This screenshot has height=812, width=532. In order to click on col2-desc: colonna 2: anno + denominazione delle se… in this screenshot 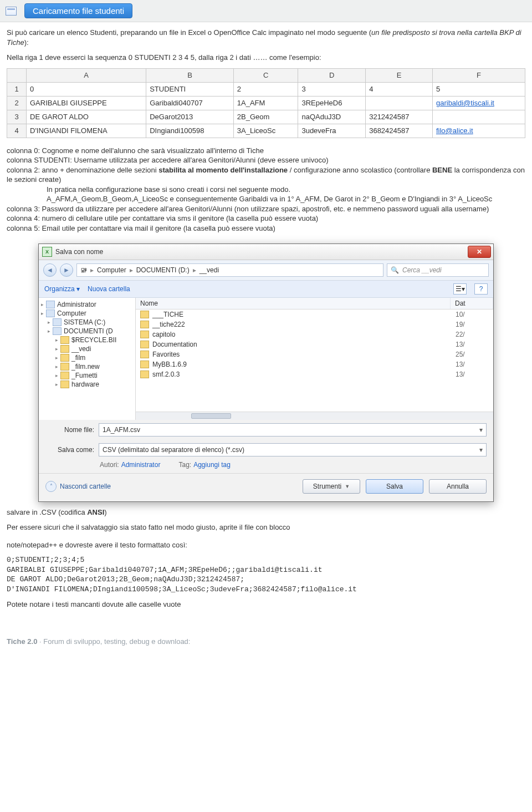, I will do `click(266, 185)`.